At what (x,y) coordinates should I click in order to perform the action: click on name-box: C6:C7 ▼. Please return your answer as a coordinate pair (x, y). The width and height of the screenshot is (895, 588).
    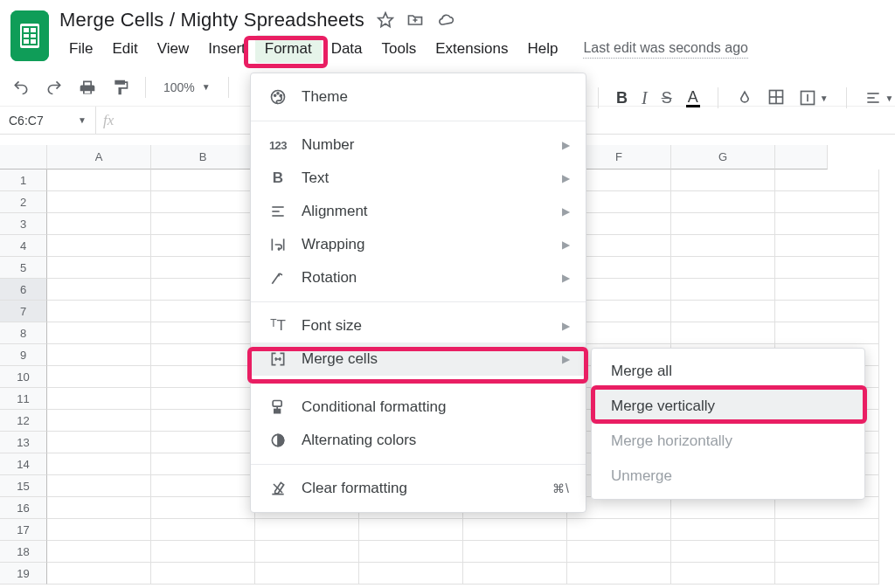
    Looking at the image, I should click on (48, 121).